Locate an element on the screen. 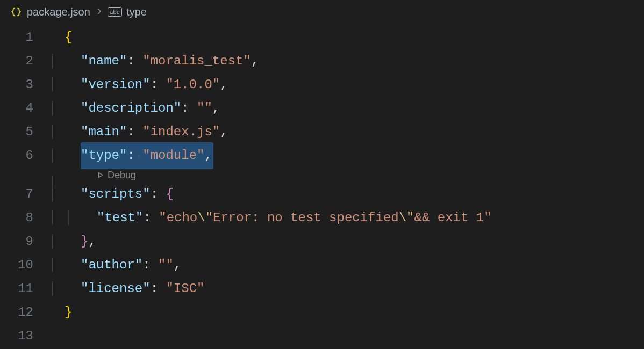 The height and width of the screenshot is (349, 644). json-key: "scripts" is located at coordinates (116, 194).